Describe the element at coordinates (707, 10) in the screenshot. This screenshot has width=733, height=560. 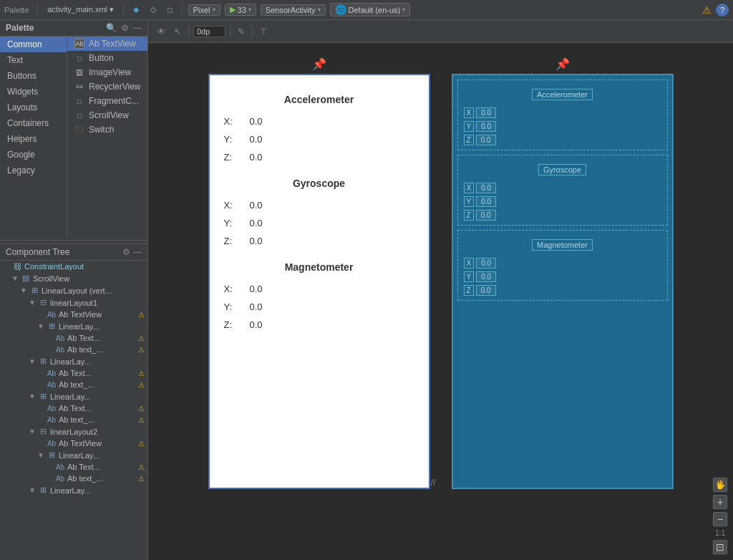
I see `top-warning-icon: ⚠` at that location.